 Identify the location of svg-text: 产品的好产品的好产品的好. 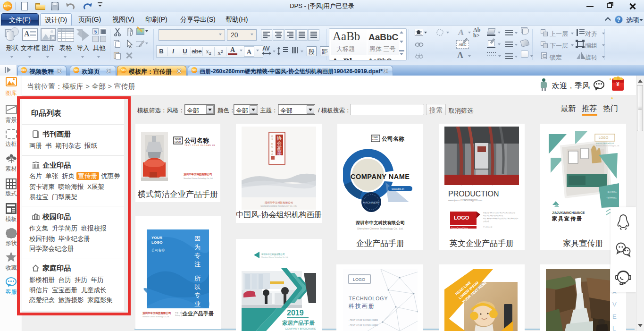
(460, 228).